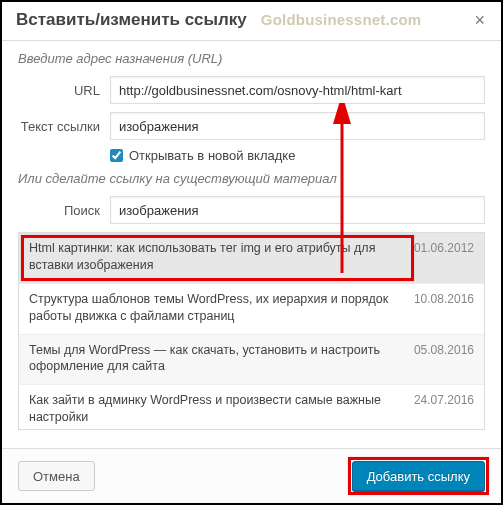 The width and height of the screenshot is (503, 505). What do you see at coordinates (252, 360) in the screenshot?
I see `search-result-row: Темы для WordPress — как скачать, устано…` at bounding box center [252, 360].